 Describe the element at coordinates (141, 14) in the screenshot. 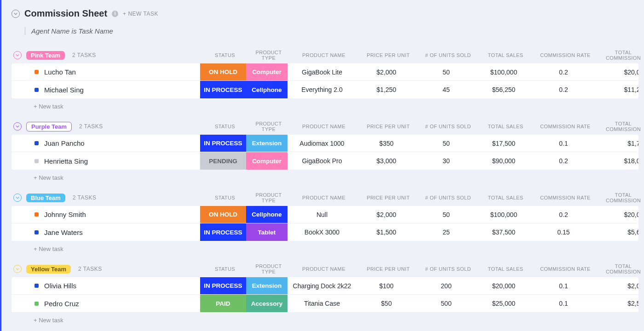

I see `new-task-button: + NEW TASK` at that location.